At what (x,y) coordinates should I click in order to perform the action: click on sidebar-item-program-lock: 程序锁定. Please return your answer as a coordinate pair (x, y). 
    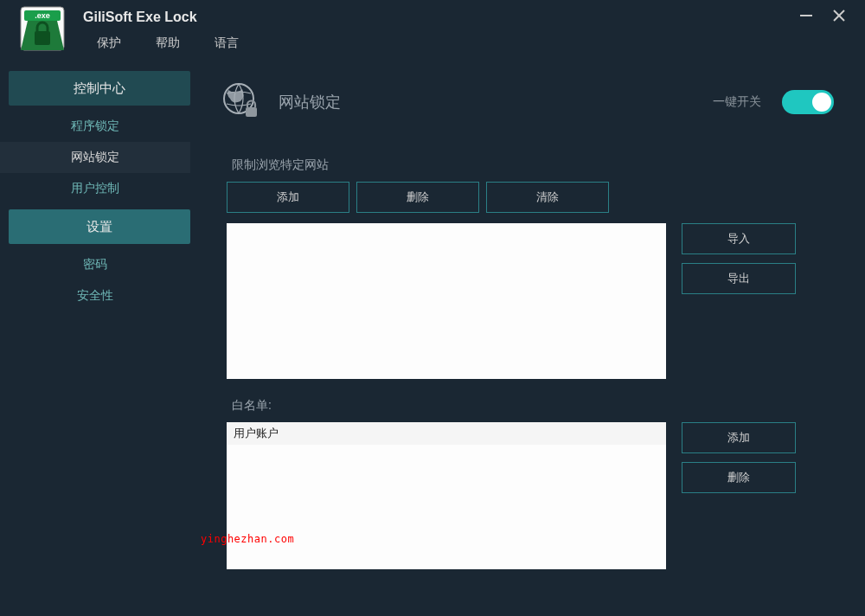
    Looking at the image, I should click on (95, 126).